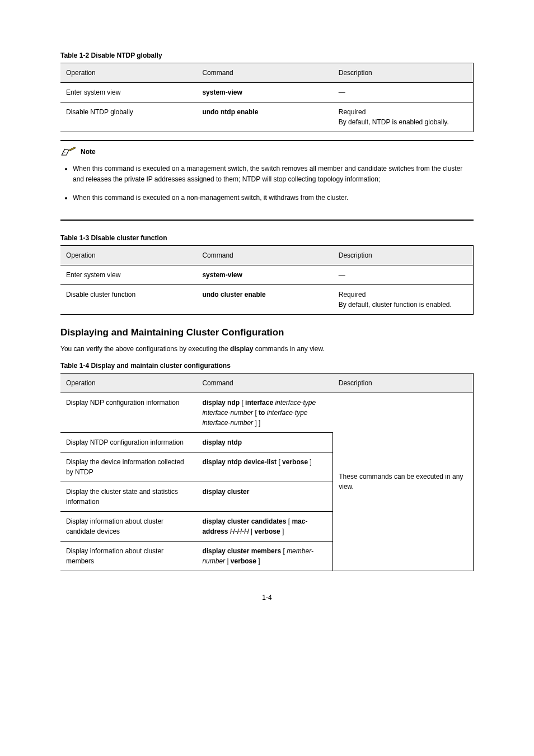 Image resolution: width=534 pixels, height=756 pixels. I want to click on table-row: Disable NTDP globally undo ntdp enable R…, so click(267, 118).